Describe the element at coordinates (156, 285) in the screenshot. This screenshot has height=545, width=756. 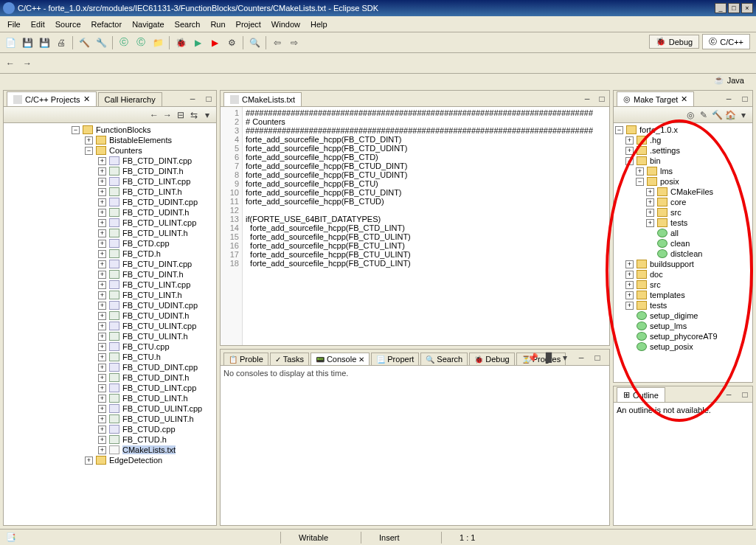
I see `tree-label: FB_CTU_LINT.cpp` at that location.